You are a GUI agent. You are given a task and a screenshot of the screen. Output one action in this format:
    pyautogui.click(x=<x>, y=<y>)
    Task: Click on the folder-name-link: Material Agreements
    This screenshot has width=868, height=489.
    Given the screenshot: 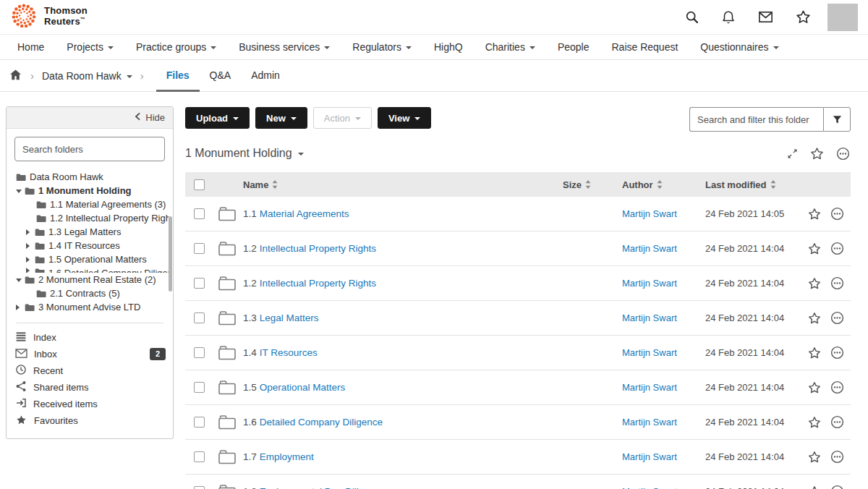 What is the action you would take?
    pyautogui.click(x=305, y=214)
    